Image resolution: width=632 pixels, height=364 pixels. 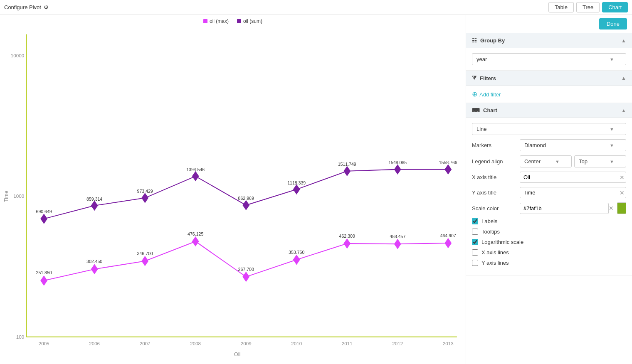 I want to click on max-marker-2008, so click(x=195, y=242).